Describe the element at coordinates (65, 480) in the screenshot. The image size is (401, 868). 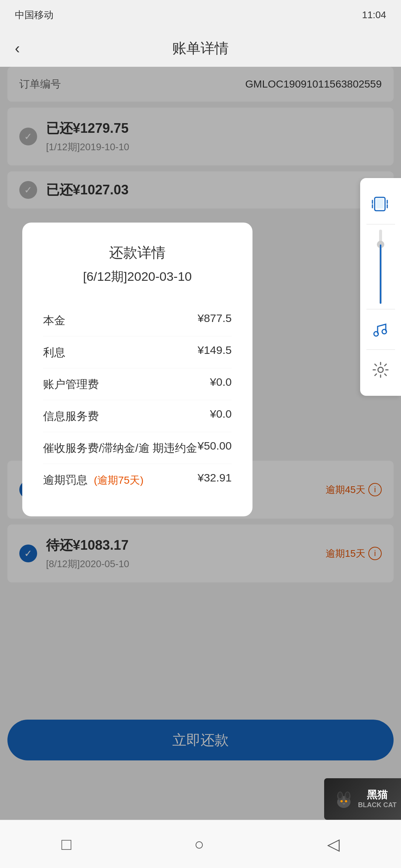
I see `penalty-label-text: 逾期罚息` at that location.